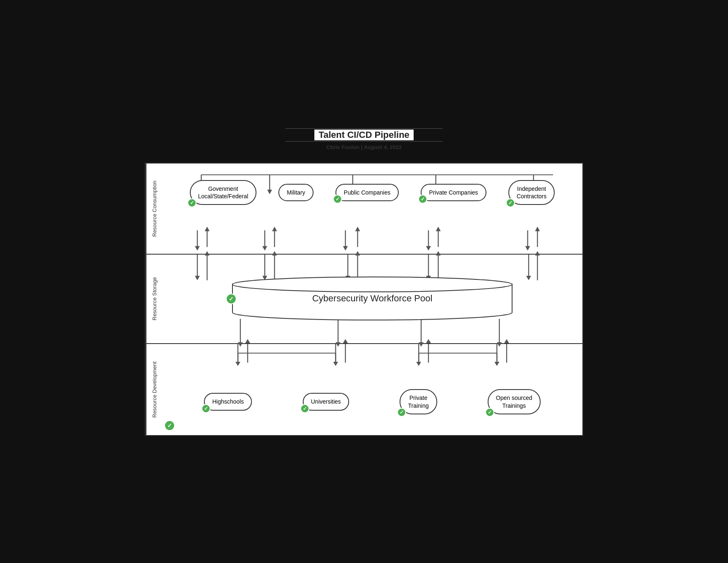 The height and width of the screenshot is (563, 728). I want to click on node-wrap-private-co: Private Companies ✓, so click(453, 192).